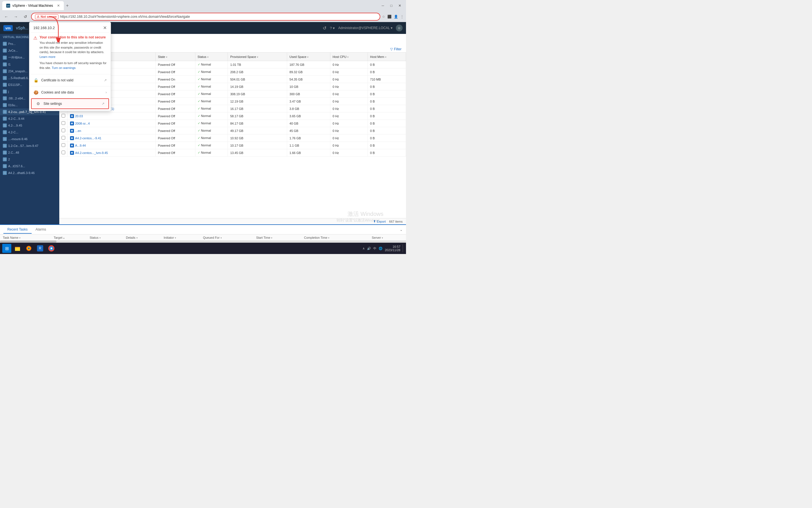  What do you see at coordinates (233, 94) in the screenshot?
I see `table-row: ▣ ...snapshot Powered Off ✓ Normal 308.1…` at bounding box center [233, 94].